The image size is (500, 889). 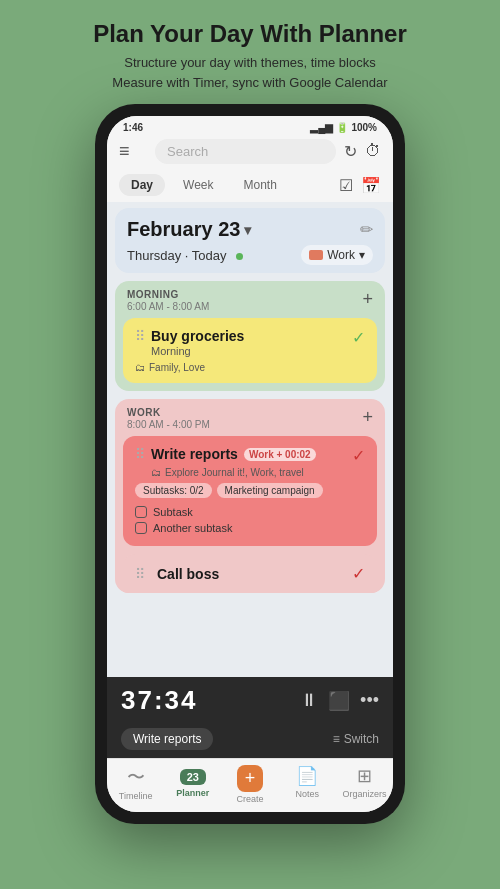 I want to click on date-title: February 23 ▾, so click(x=189, y=230).